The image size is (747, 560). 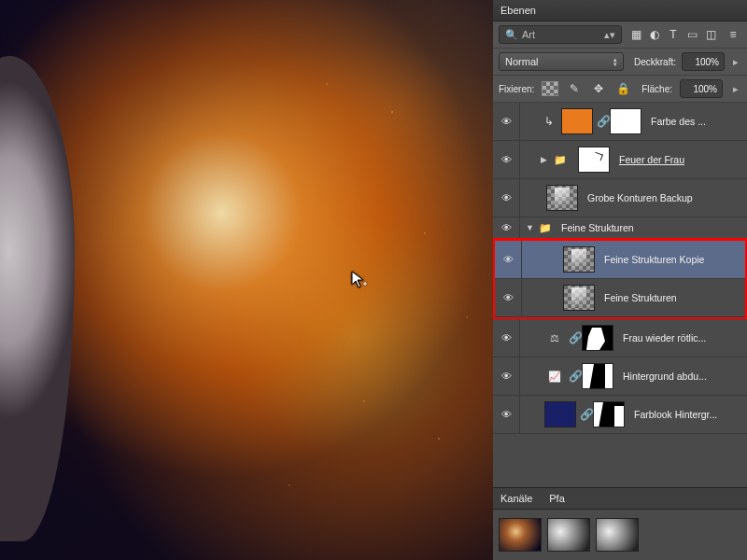 I want to click on tab-pfade: Pfa, so click(x=557, y=498).